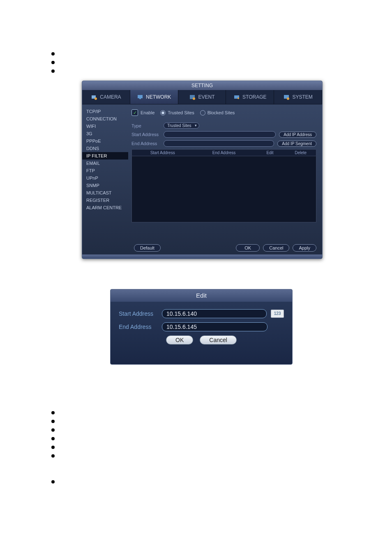 The height and width of the screenshot is (555, 392). Describe the element at coordinates (163, 113) in the screenshot. I see `radio-trusted` at that location.